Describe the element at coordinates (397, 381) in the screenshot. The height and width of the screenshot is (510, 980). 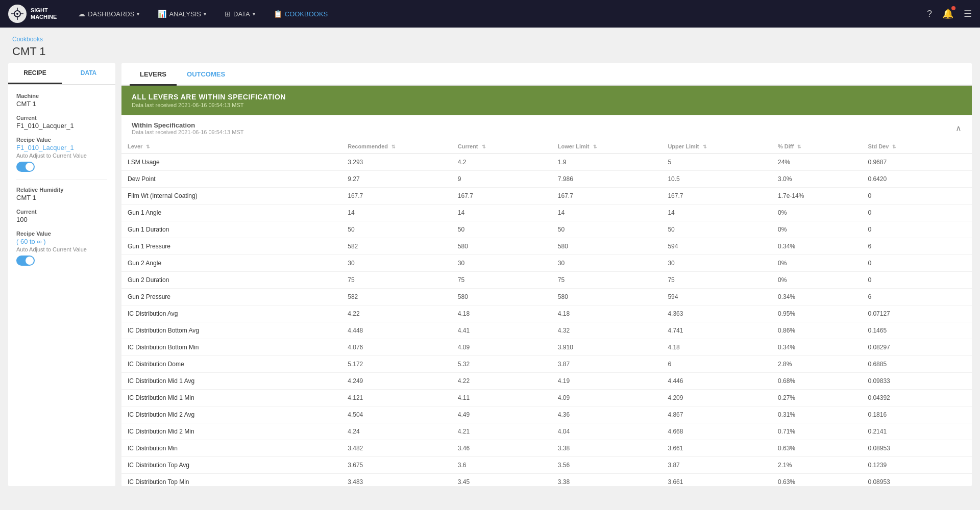
I see `cell-recommended: 4.249` at that location.